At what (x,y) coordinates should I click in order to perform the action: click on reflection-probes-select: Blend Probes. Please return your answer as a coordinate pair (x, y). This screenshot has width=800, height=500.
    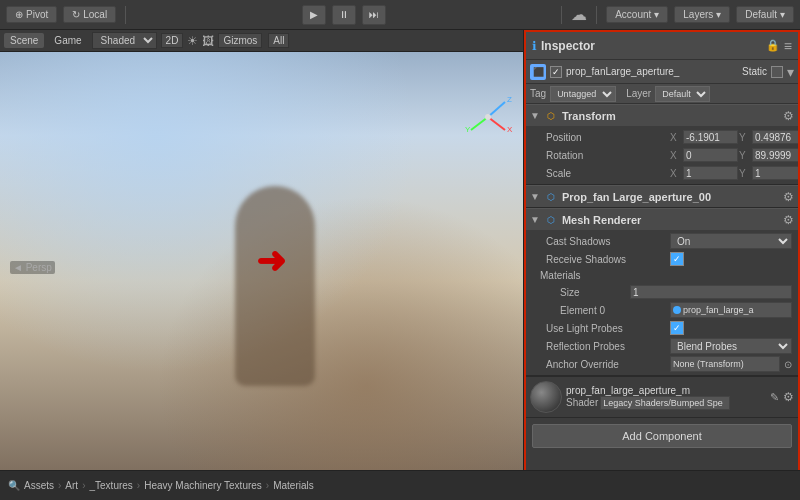
    Looking at the image, I should click on (731, 346).